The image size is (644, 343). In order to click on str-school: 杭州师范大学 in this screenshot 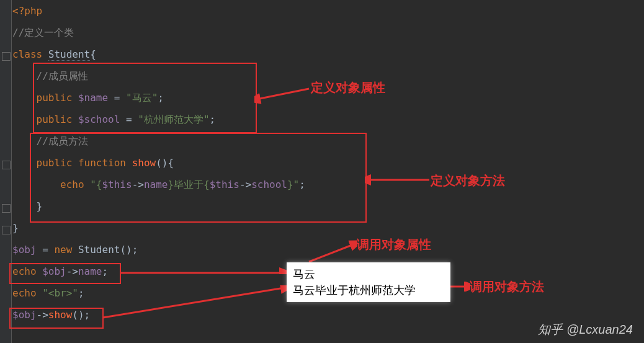, I will do `click(174, 119)`.